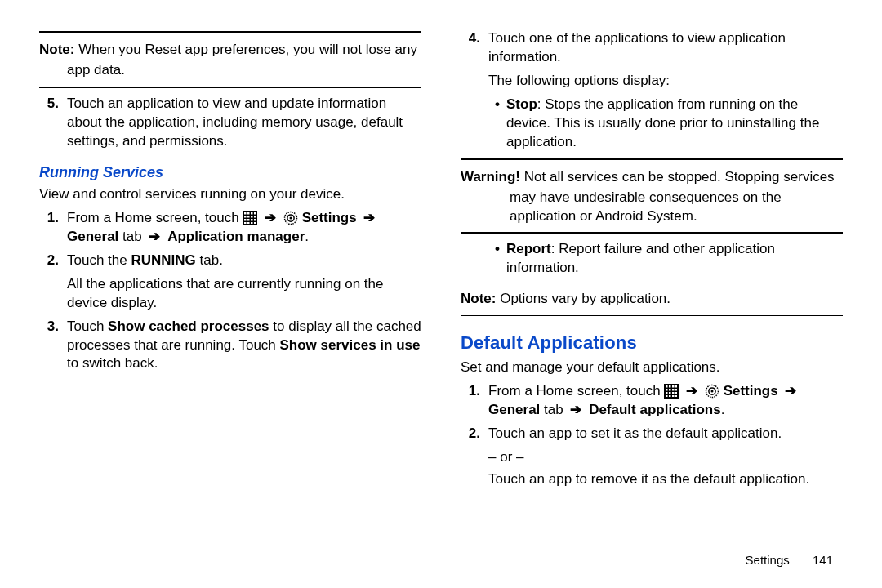  What do you see at coordinates (522, 105) in the screenshot?
I see `stop-label: Stop` at bounding box center [522, 105].